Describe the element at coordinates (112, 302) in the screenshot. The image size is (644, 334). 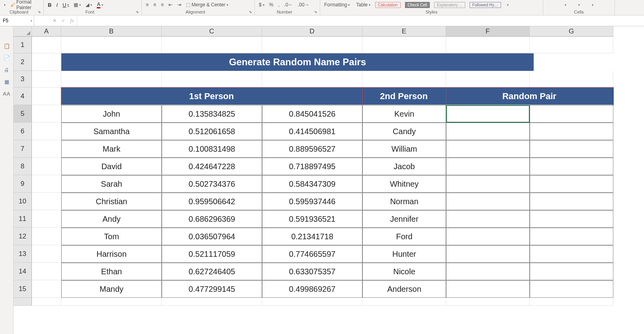
I see `cell-B16` at that location.